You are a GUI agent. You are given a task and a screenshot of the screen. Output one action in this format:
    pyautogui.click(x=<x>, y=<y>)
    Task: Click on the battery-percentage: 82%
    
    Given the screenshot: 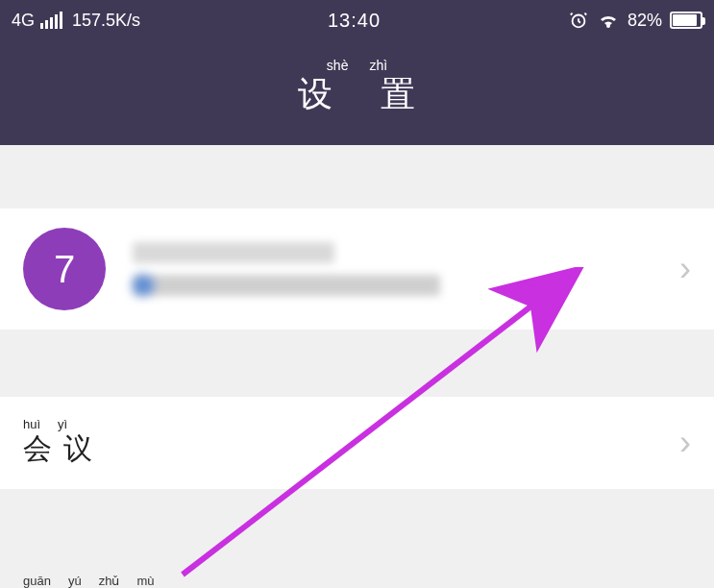 What is the action you would take?
    pyautogui.click(x=645, y=21)
    